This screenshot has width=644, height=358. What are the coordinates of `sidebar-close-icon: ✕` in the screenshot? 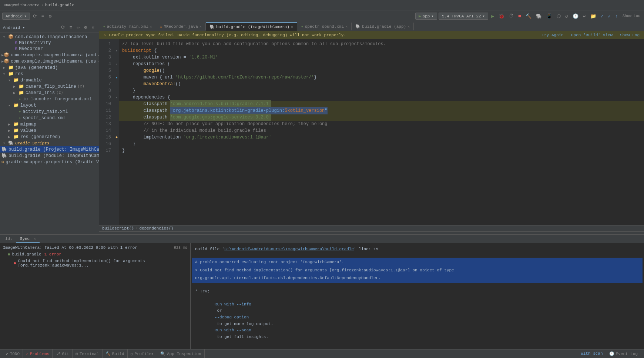 It's located at (93, 27).